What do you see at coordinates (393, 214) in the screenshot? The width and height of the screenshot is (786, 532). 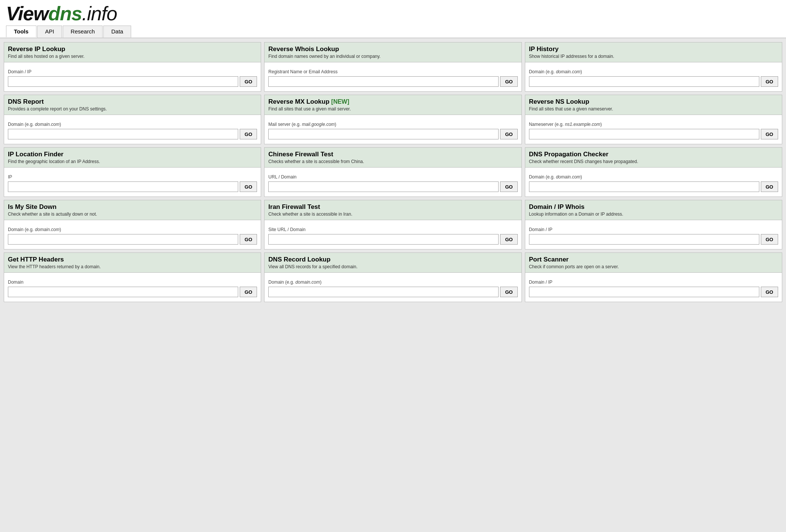 I see `tool-desc: Check whether a site is accessible in Ir…` at bounding box center [393, 214].